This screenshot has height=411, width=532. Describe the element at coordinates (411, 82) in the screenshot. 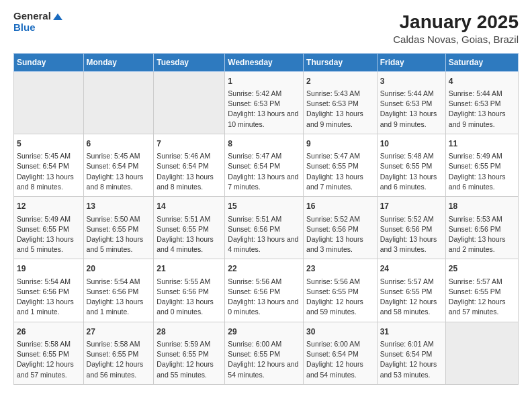

I see `day-number-3: 3` at that location.